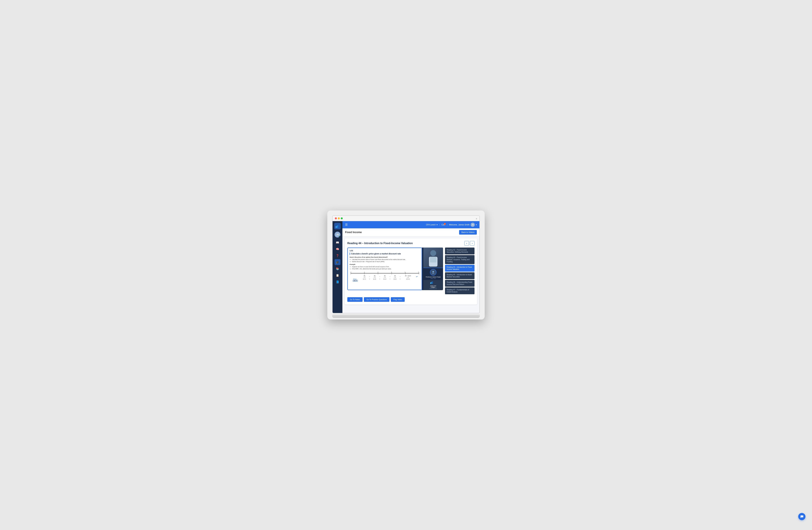  I want to click on cart-button: Cart 1, so click(444, 225).